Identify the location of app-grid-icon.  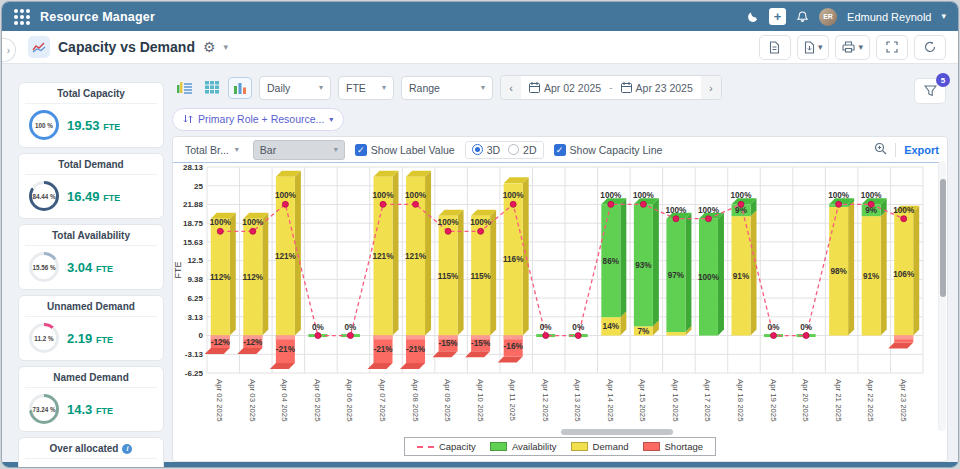
(22, 17).